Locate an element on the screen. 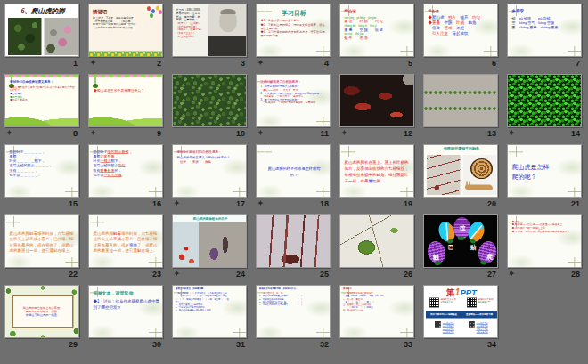  slide-thumbnail: 多音字铺 pū 铺路 pù 店铺空 kōng 空气 kòng 空隙重 chóng… is located at coordinates (544, 30).